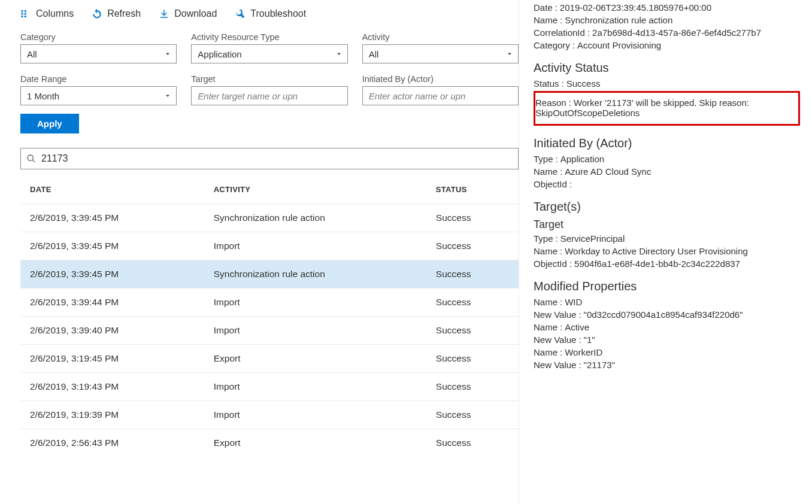  Describe the element at coordinates (315, 189) in the screenshot. I see `col-activity: ACTIVITY` at that location.